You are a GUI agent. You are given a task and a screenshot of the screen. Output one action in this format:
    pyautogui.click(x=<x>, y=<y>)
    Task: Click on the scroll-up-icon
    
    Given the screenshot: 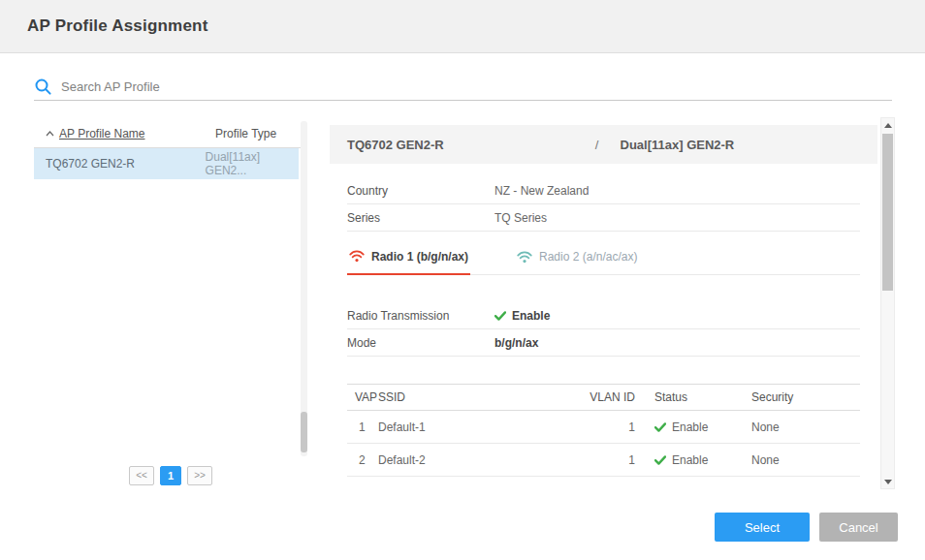 What is the action you would take?
    pyautogui.click(x=888, y=125)
    